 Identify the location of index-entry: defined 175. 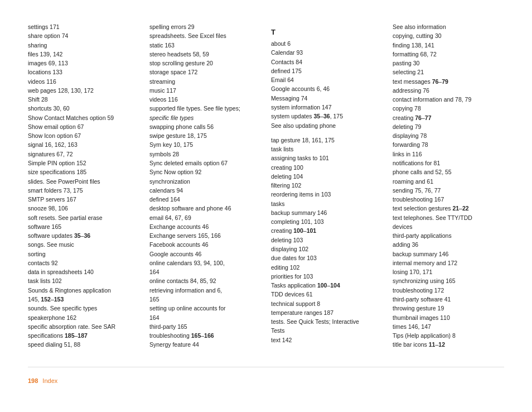
(327, 71).